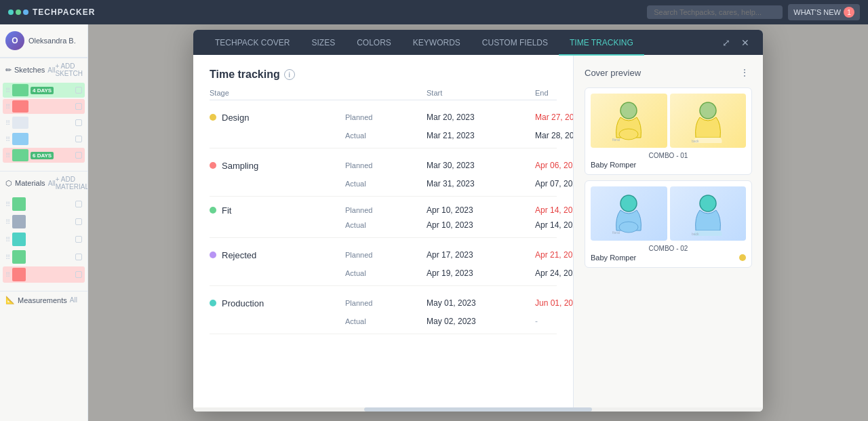 Image resolution: width=868 pixels, height=421 pixels. What do you see at coordinates (374, 43) in the screenshot?
I see `tab-colors: COLORS` at bounding box center [374, 43].